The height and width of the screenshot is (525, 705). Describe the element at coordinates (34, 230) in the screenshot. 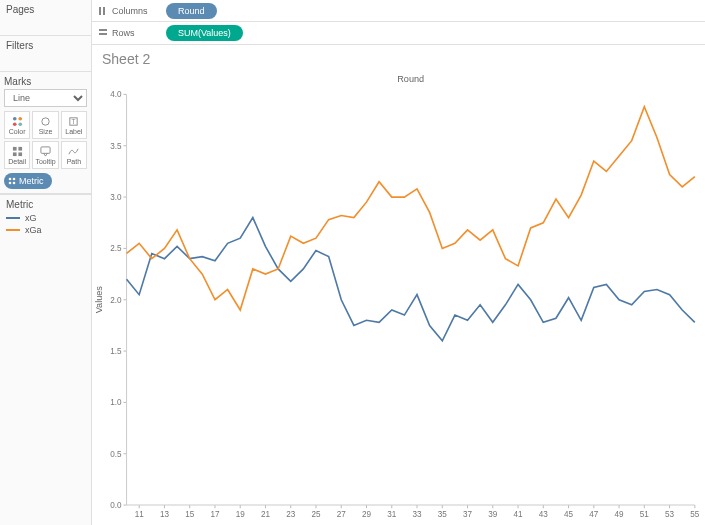

I see `legend-label: xGa` at that location.